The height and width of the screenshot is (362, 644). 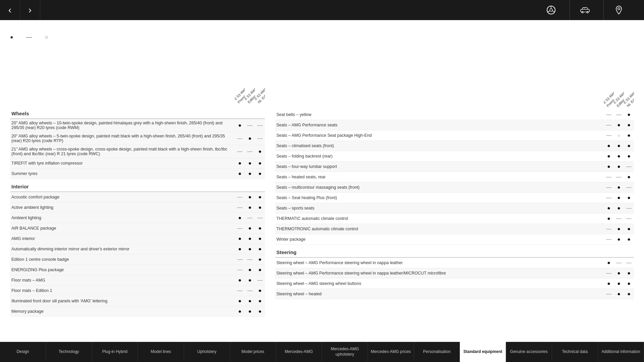 I want to click on feature-name: Seats – Seat heating Plus (front), so click(x=439, y=198).